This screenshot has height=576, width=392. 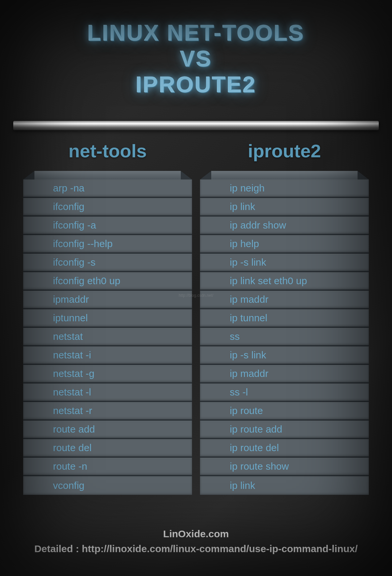 What do you see at coordinates (196, 295) in the screenshot?
I see `watermark-text: http://blog.csdn.net/` at bounding box center [196, 295].